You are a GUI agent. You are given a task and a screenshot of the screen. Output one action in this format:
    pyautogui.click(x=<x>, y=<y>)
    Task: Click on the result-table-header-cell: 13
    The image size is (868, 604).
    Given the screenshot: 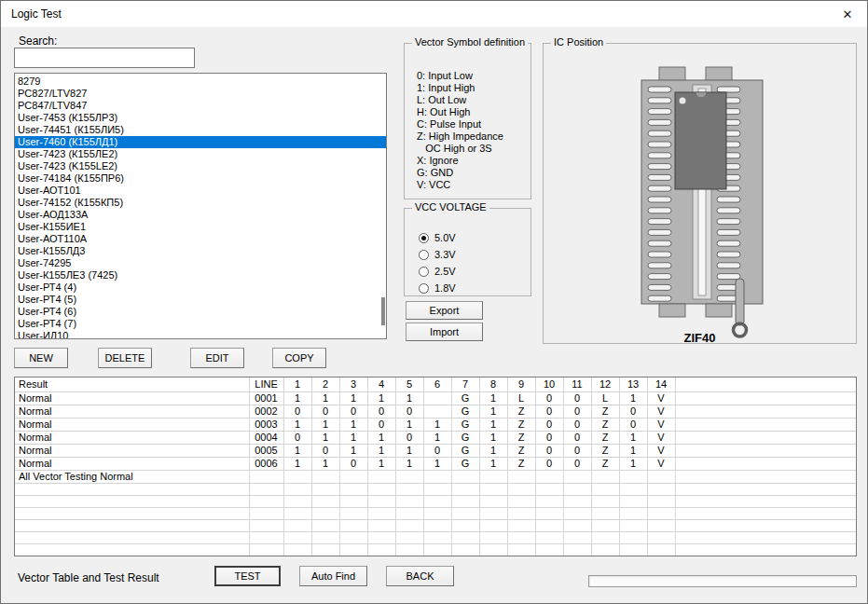 What is the action you would take?
    pyautogui.click(x=633, y=385)
    